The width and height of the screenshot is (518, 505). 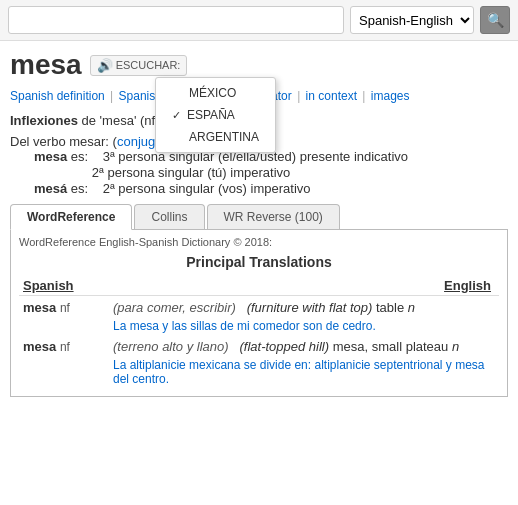 What do you see at coordinates (259, 242) in the screenshot?
I see `dict-source: WordReference English-Spanish Dictionary…` at bounding box center [259, 242].